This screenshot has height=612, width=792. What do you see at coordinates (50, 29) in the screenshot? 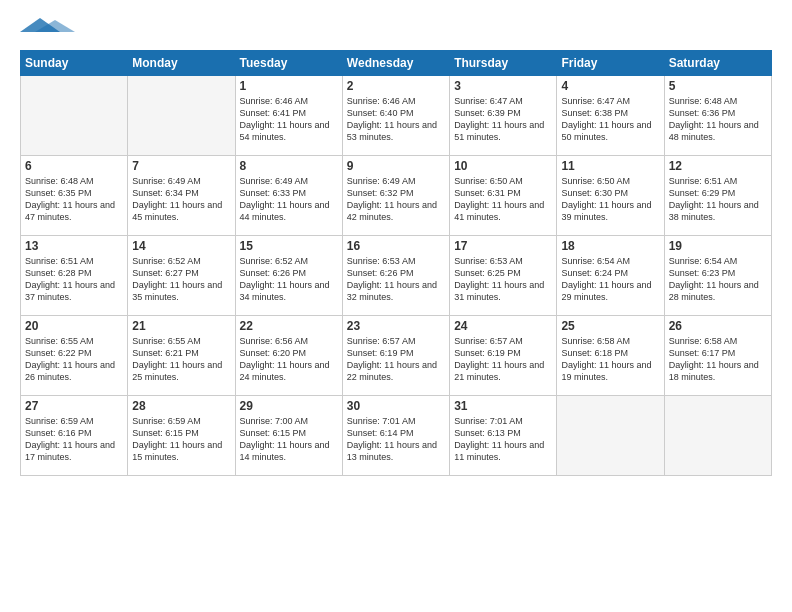
I see `logo` at bounding box center [50, 29].